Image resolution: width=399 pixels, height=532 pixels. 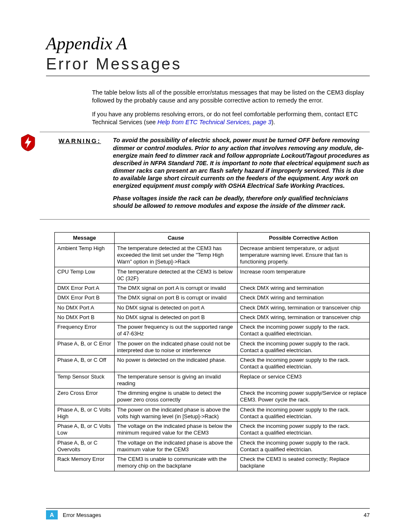 What do you see at coordinates (212, 317) in the screenshot?
I see `table-row: No DMX Port BNo DMX signal is detected o…` at bounding box center [212, 317].